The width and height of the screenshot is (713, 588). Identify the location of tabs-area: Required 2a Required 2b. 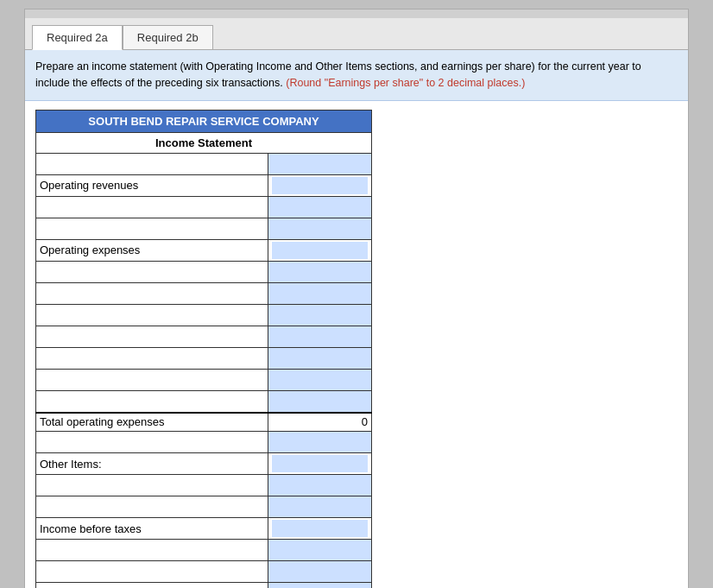
(356, 35).